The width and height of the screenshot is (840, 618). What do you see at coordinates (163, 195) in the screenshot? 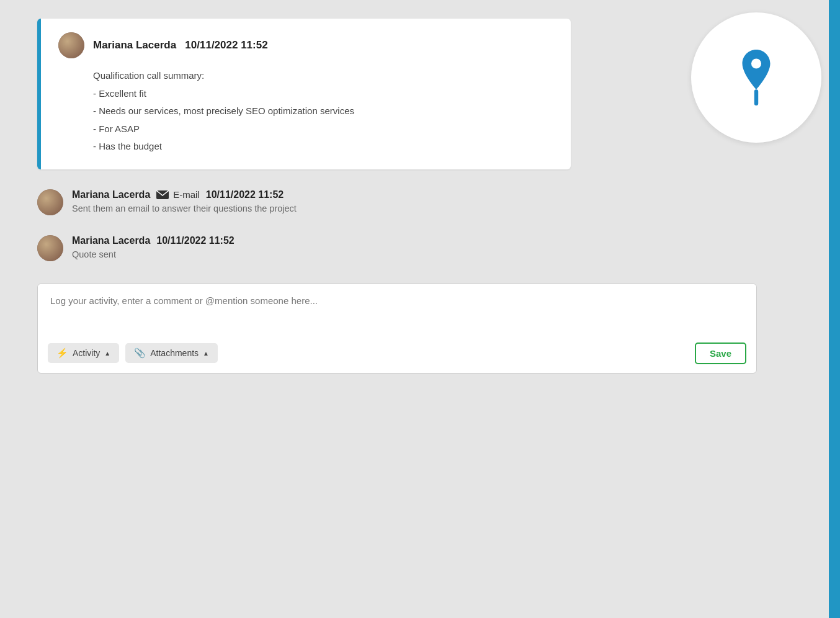
I see `email-icon` at bounding box center [163, 195].